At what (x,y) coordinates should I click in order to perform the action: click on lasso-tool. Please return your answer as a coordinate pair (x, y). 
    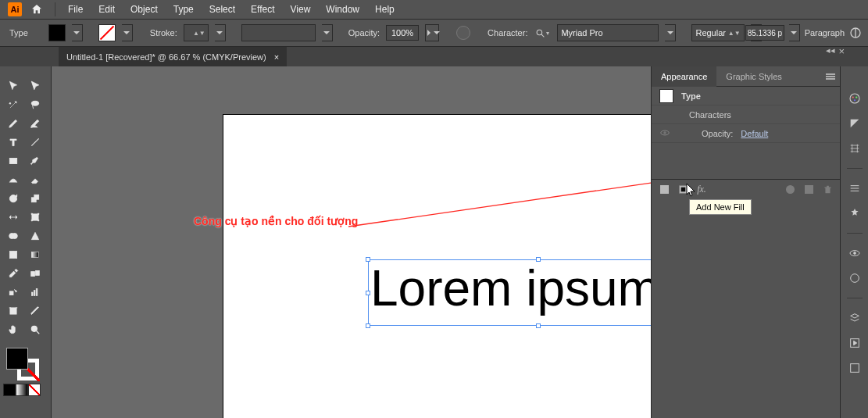
    Looking at the image, I should click on (35, 105).